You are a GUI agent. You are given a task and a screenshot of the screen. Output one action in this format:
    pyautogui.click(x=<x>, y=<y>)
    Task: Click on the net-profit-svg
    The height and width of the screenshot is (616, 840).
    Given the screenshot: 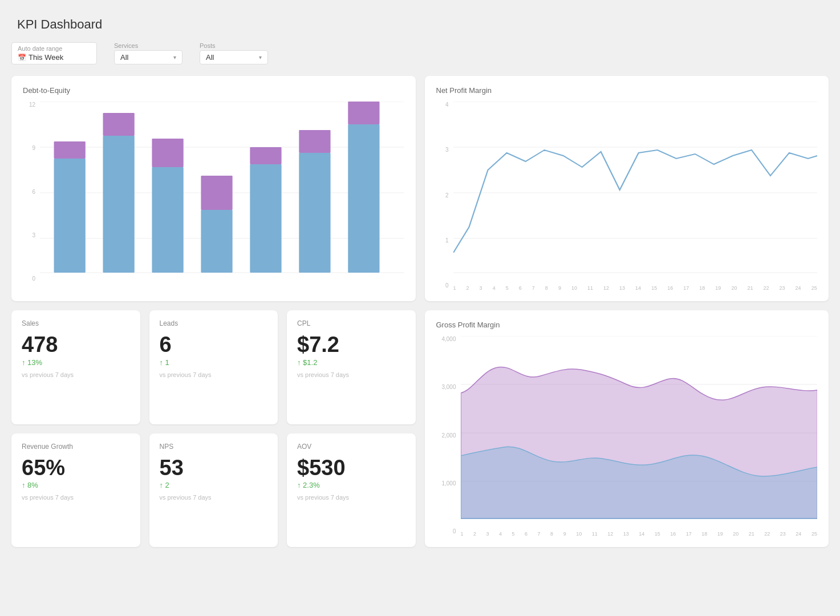 What is the action you would take?
    pyautogui.click(x=635, y=193)
    